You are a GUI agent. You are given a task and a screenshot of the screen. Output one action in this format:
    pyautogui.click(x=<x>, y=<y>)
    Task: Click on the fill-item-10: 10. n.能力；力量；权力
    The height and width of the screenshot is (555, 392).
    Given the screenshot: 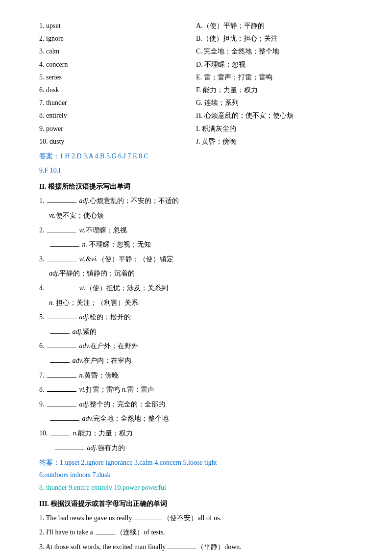 What is the action you would take?
    pyautogui.click(x=201, y=433)
    